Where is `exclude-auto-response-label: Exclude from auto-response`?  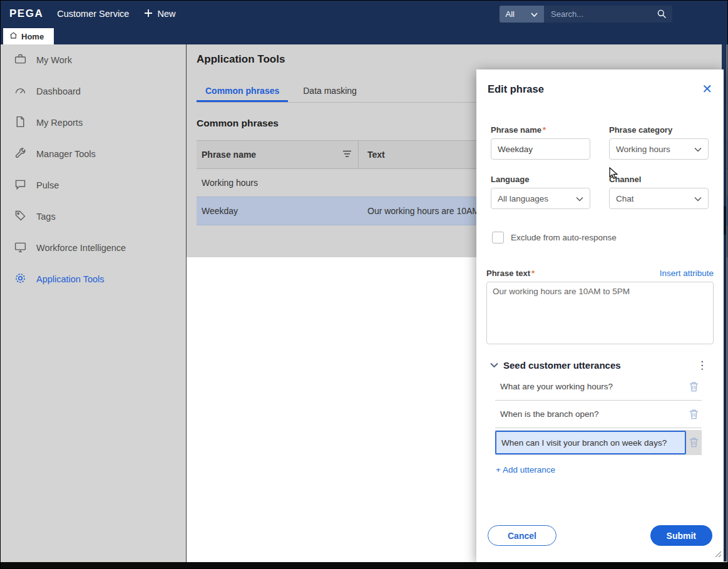
exclude-auto-response-label: Exclude from auto-response is located at coordinates (563, 238).